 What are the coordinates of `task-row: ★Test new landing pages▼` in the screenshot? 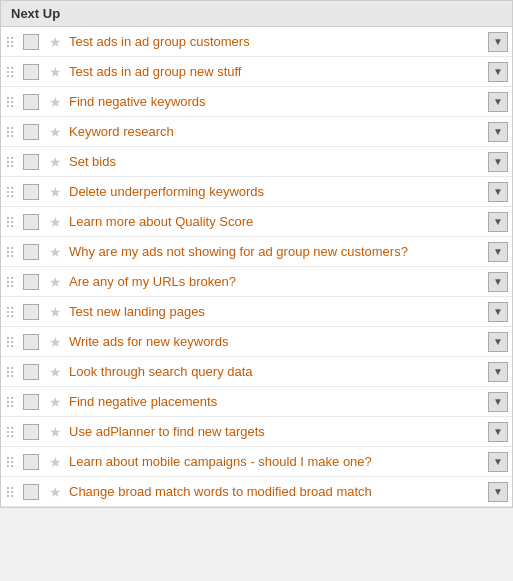 It's located at (256, 312).